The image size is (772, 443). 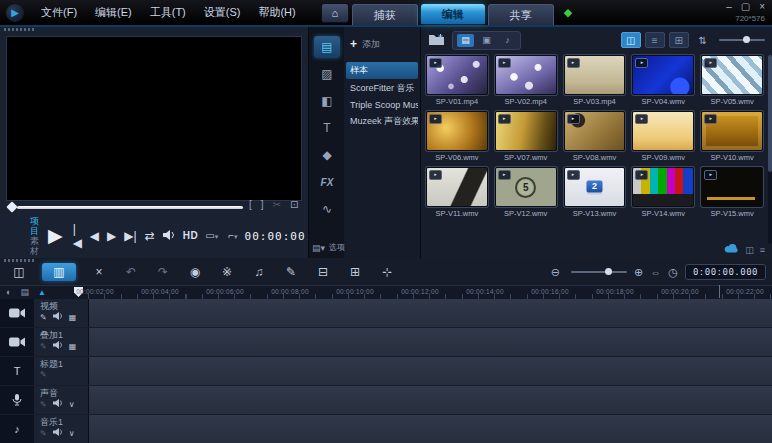 I want to click on repeat-button: ⇄, so click(x=150, y=236).